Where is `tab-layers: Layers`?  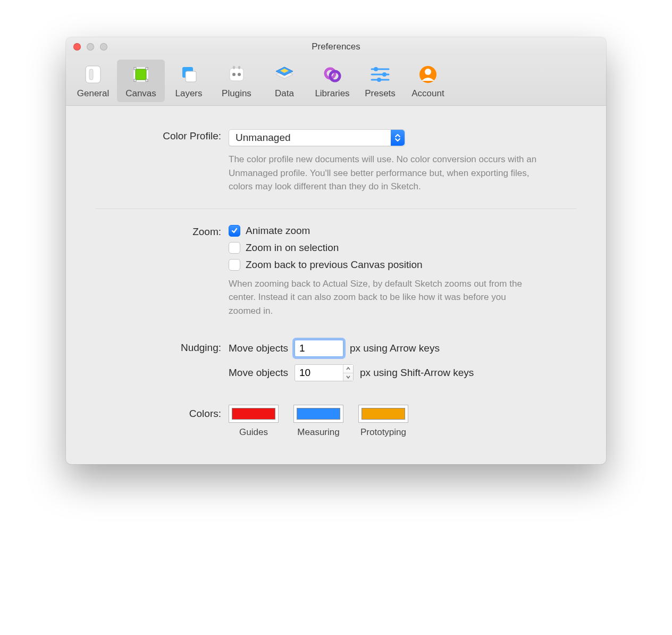 tab-layers: Layers is located at coordinates (189, 81).